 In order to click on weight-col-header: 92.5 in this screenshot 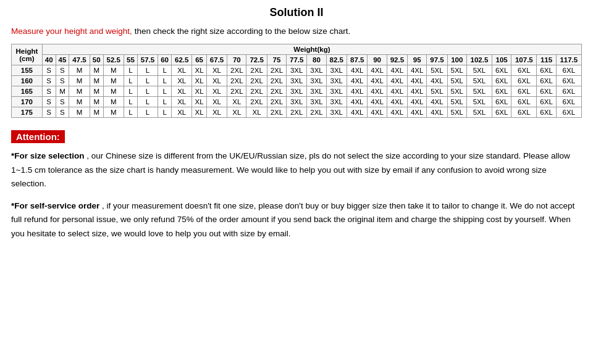, I will do `click(397, 60)`.